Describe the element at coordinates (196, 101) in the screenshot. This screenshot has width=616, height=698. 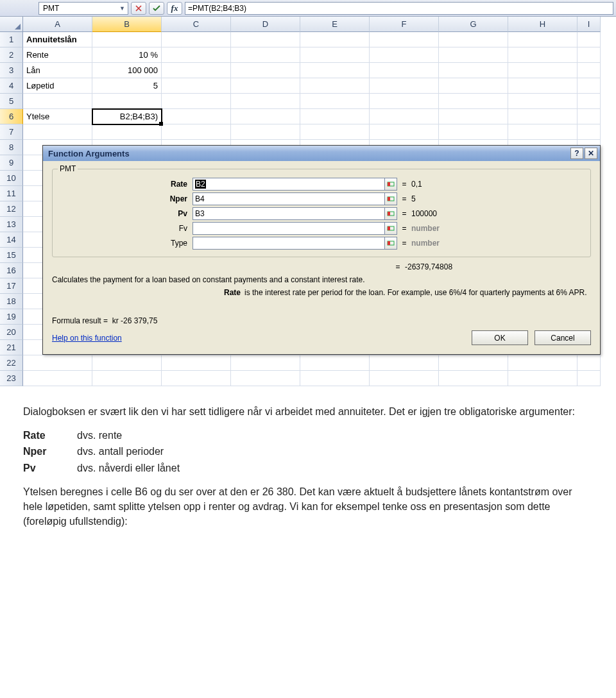
I see `cell-C5` at that location.